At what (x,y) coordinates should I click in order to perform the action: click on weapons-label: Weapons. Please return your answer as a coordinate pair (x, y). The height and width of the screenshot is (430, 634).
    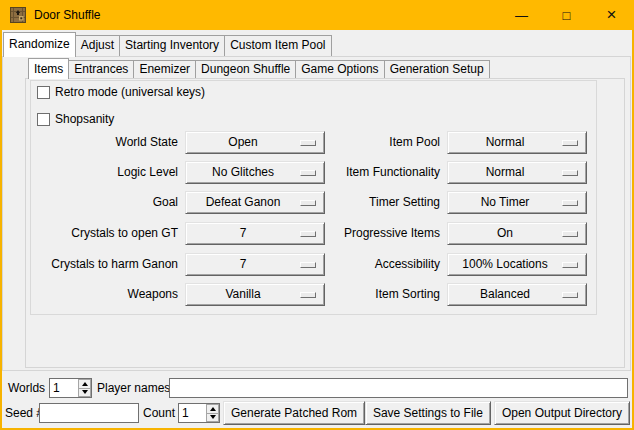
    Looking at the image, I should click on (104, 294).